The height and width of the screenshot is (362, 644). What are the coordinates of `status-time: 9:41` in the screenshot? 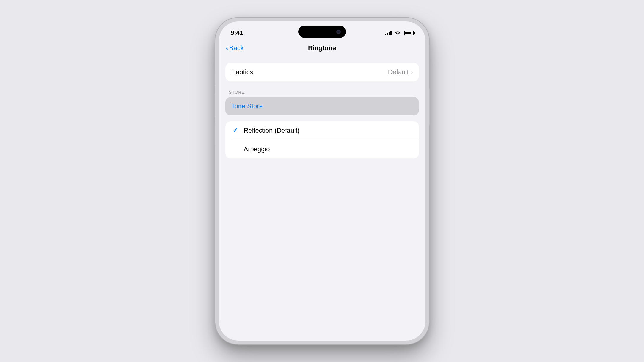 It's located at (237, 33).